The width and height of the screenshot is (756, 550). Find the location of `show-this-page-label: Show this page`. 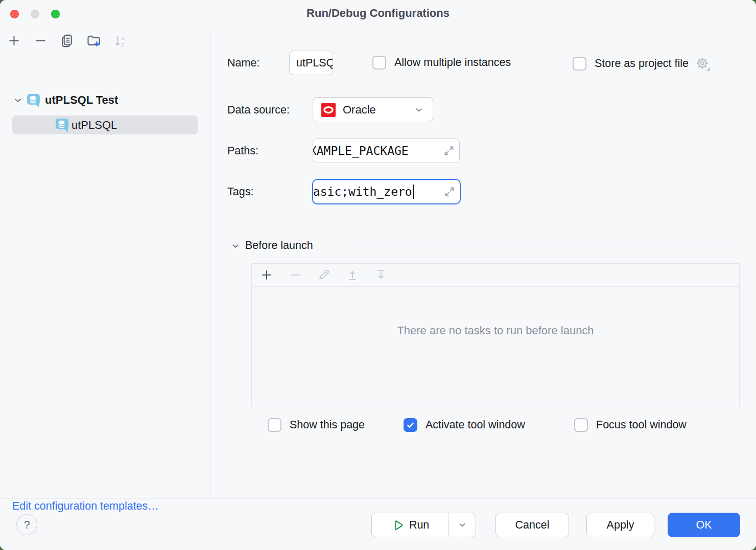

show-this-page-label: Show this page is located at coordinates (327, 425).